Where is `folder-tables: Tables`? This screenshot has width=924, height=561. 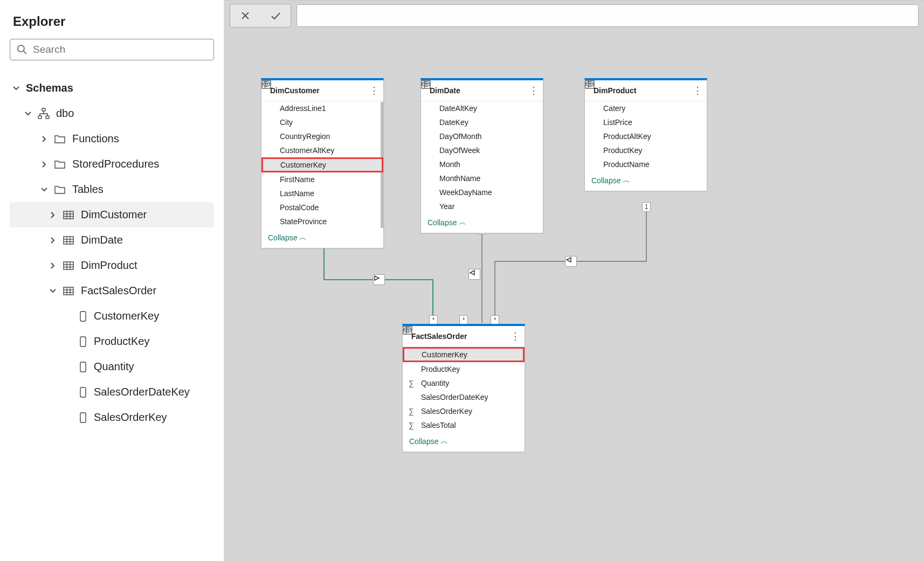
folder-tables: Tables is located at coordinates (112, 190).